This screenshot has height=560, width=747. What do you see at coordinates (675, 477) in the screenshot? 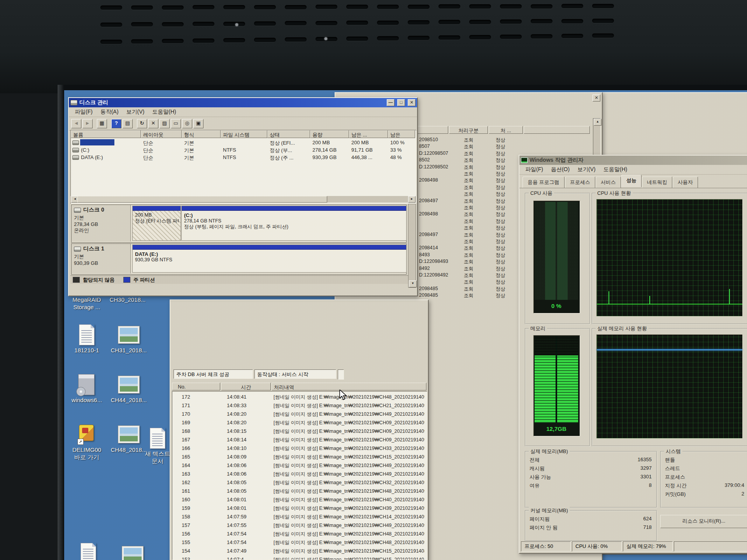
I see `stat-label: 프로세스` at bounding box center [675, 477].